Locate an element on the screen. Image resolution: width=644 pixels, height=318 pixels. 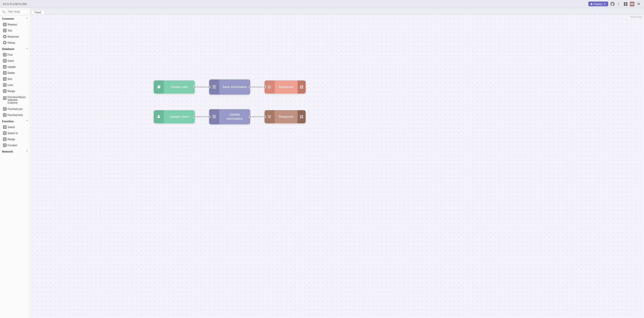
filter-input is located at coordinates (17, 12).